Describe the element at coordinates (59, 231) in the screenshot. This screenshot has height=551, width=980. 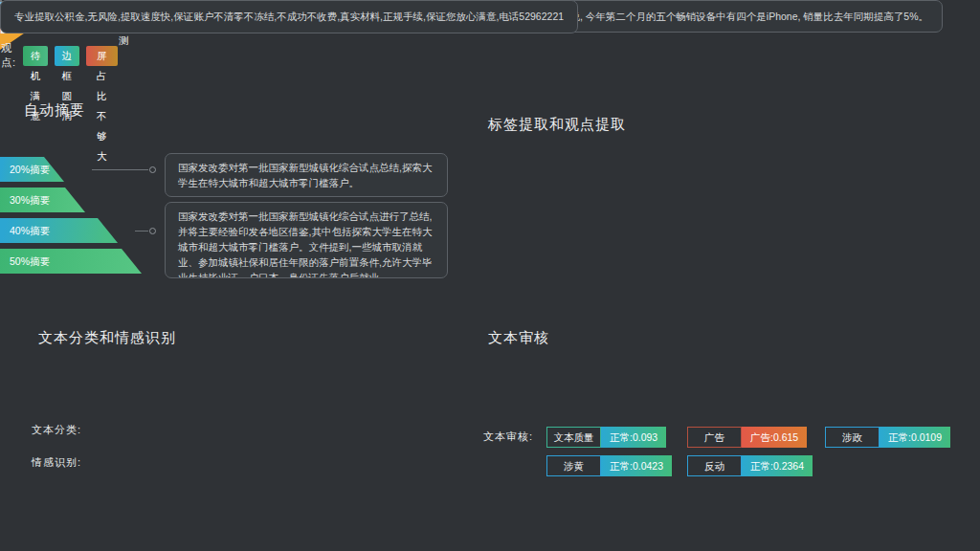
I see `funnel-bar-40: 40%摘要` at that location.